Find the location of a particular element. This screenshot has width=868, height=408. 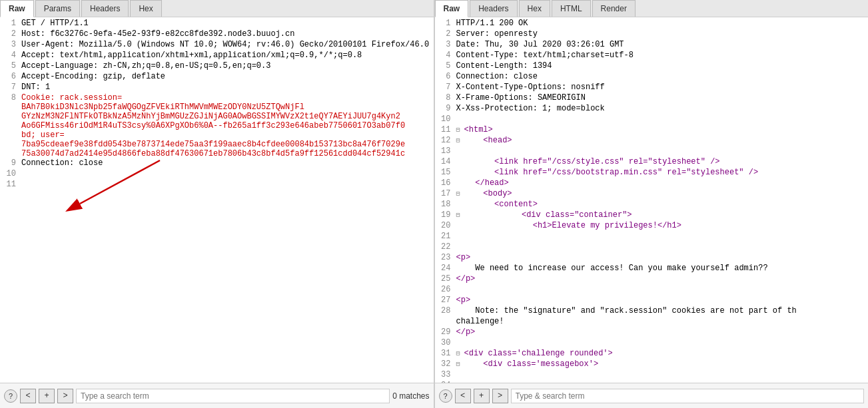

left-tab-bar: Raw Params Headers Hex is located at coordinates (217, 9).